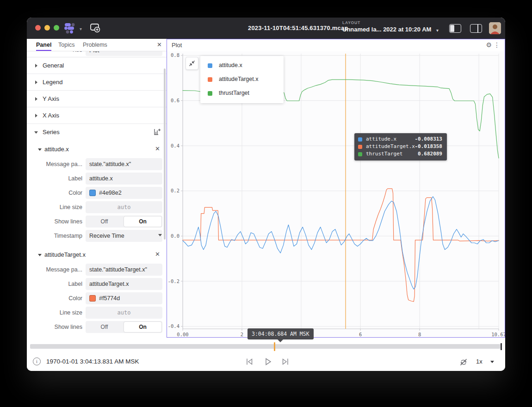 The height and width of the screenshot is (407, 532). I want to click on legend-item-thrust-target: thrustTarget, so click(242, 93).